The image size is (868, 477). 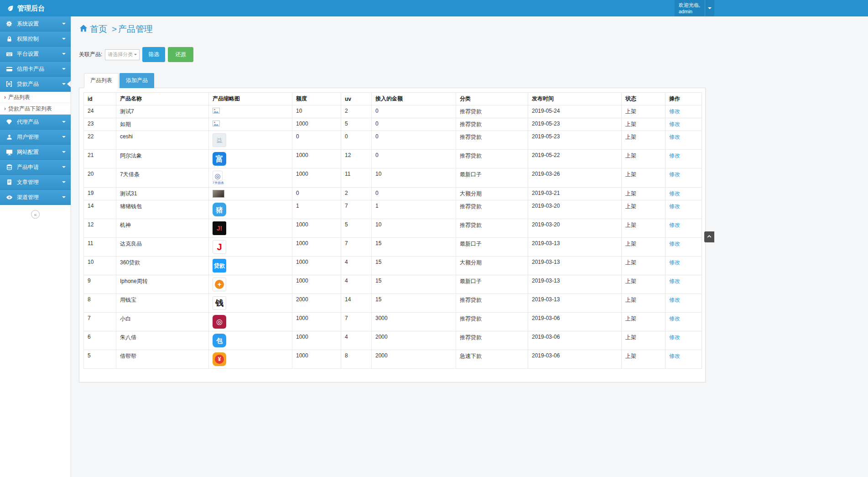 I want to click on user-menu: 欢迎光临, admin, so click(x=694, y=8).